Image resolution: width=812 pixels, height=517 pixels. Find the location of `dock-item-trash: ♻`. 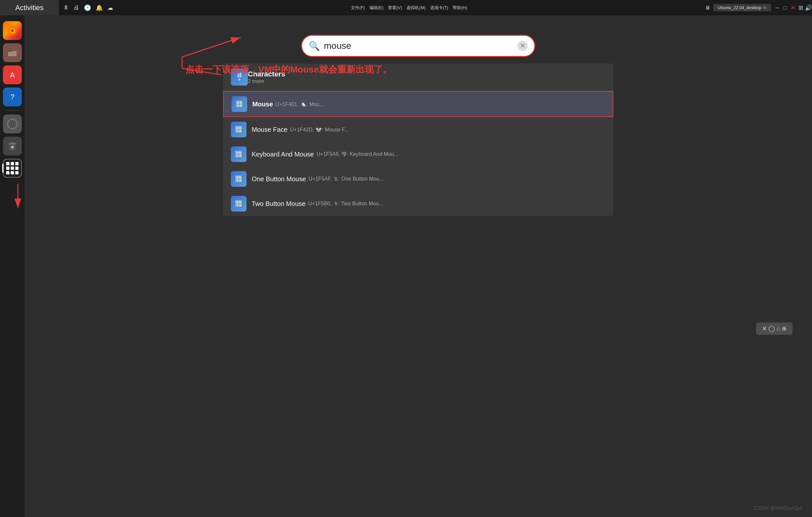

dock-item-trash: ♻ is located at coordinates (12, 146).